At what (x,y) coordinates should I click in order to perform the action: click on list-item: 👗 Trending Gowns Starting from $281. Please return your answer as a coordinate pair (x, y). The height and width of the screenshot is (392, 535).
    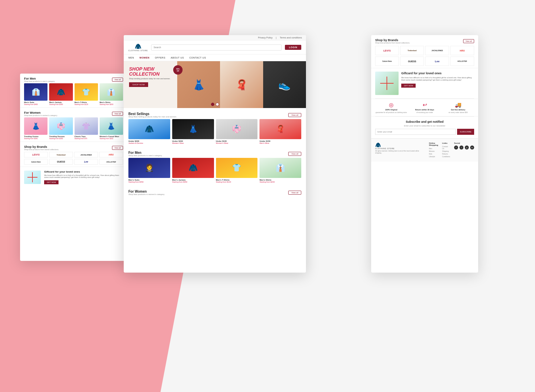
    Looking at the image, I should click on (36, 128).